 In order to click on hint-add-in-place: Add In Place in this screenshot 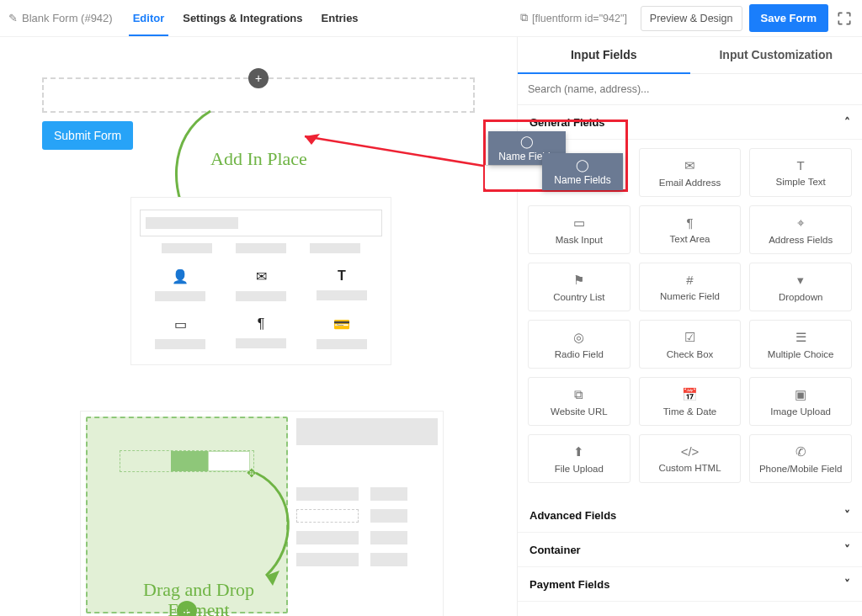, I will do `click(259, 159)`.